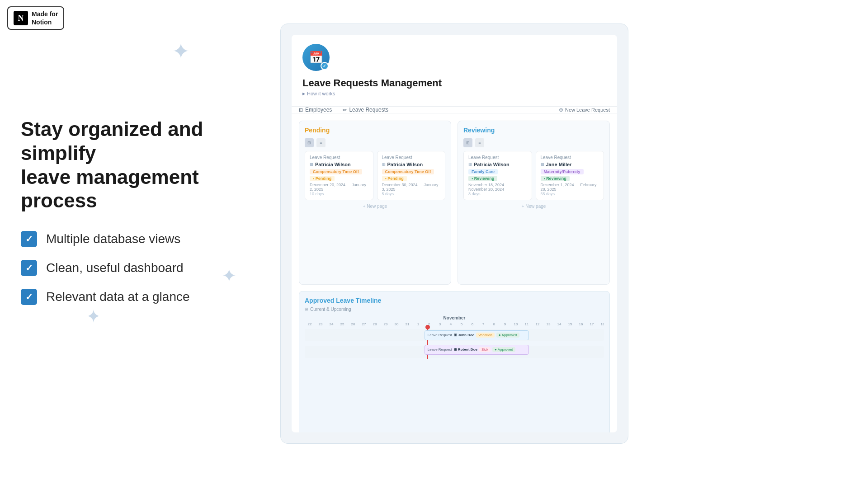  What do you see at coordinates (36, 18) in the screenshot?
I see `notion-badge: N Made for Notion` at bounding box center [36, 18].